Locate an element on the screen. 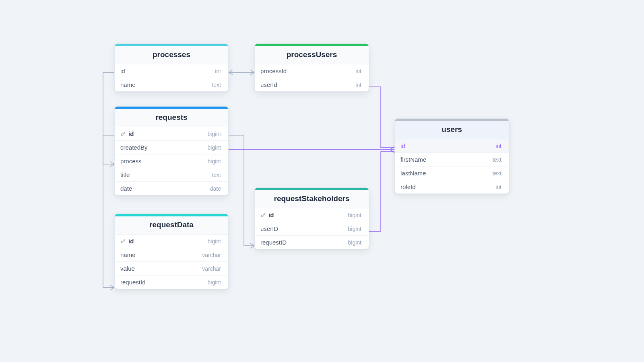 This screenshot has width=644, height=362. column-row: roleId int is located at coordinates (452, 187).